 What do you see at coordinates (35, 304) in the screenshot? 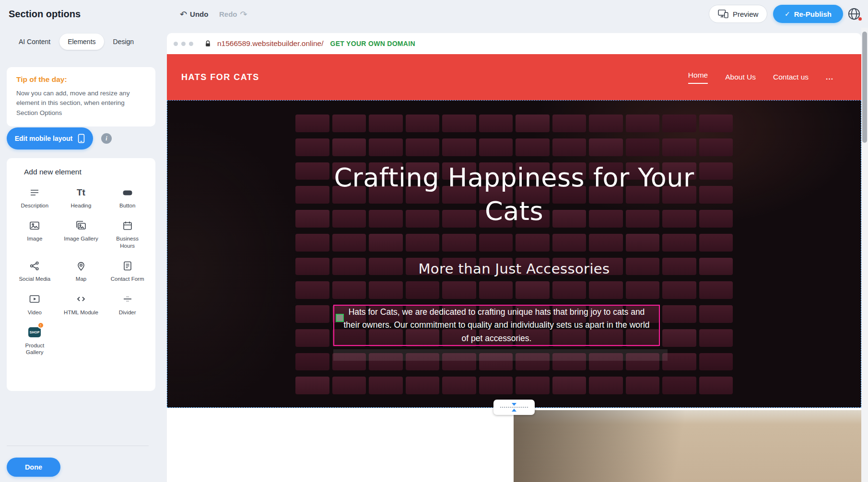
I see `element-item-video: Video` at bounding box center [35, 304].